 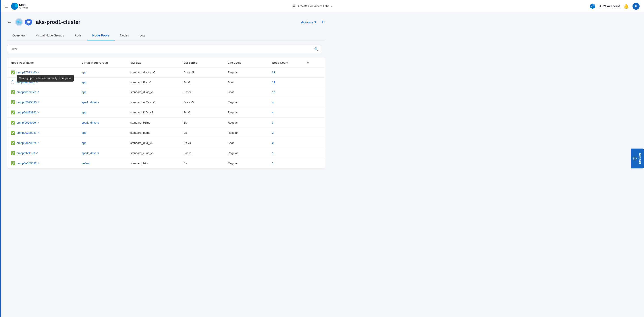 I want to click on th-life-cycle: Life Cycle, so click(x=246, y=62).